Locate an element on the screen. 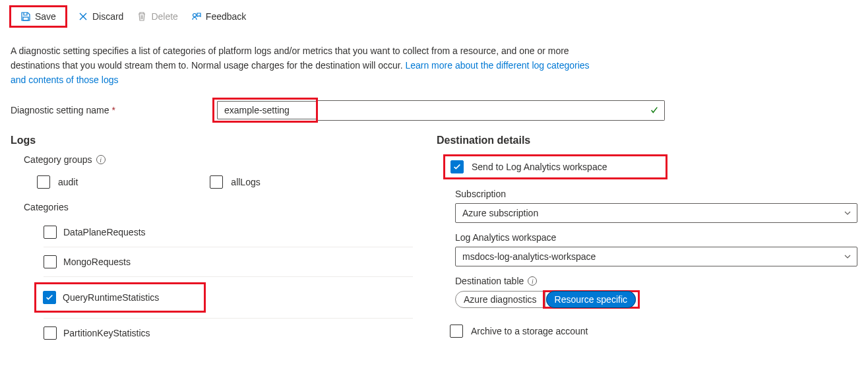 This screenshot has width=868, height=372. category-groups-label: Category groups i is located at coordinates (225, 160).